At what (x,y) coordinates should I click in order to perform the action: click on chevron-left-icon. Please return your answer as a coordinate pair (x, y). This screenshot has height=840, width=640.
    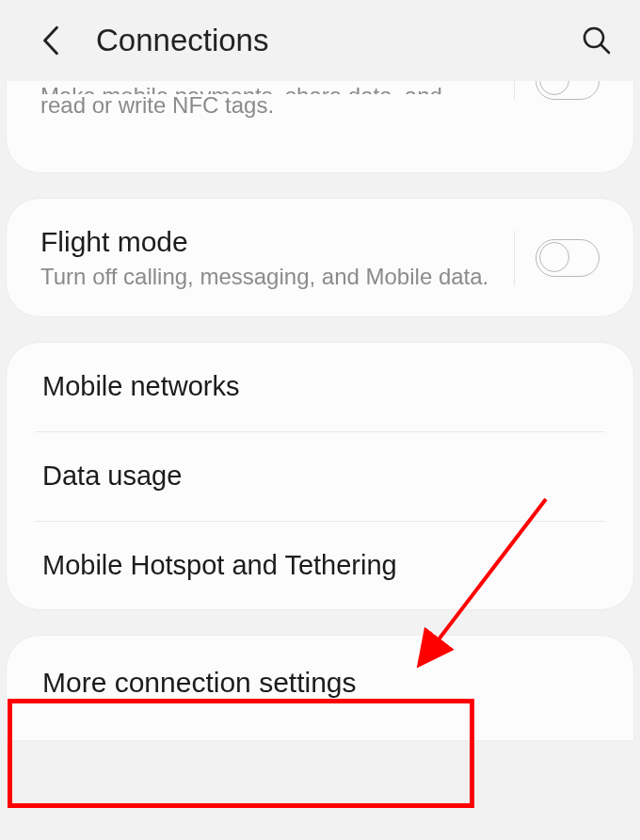
    Looking at the image, I should click on (51, 40).